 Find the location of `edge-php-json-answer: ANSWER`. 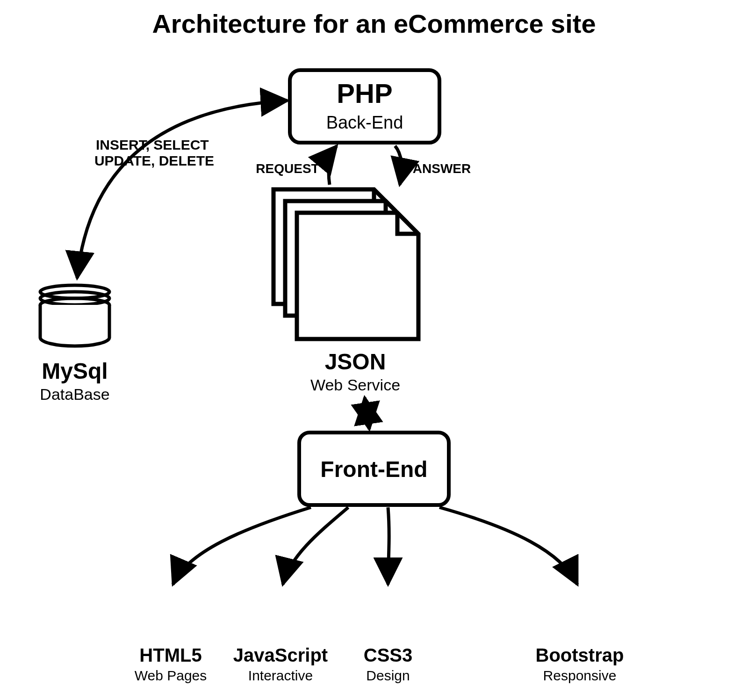

edge-php-json-answer: ANSWER is located at coordinates (433, 166).